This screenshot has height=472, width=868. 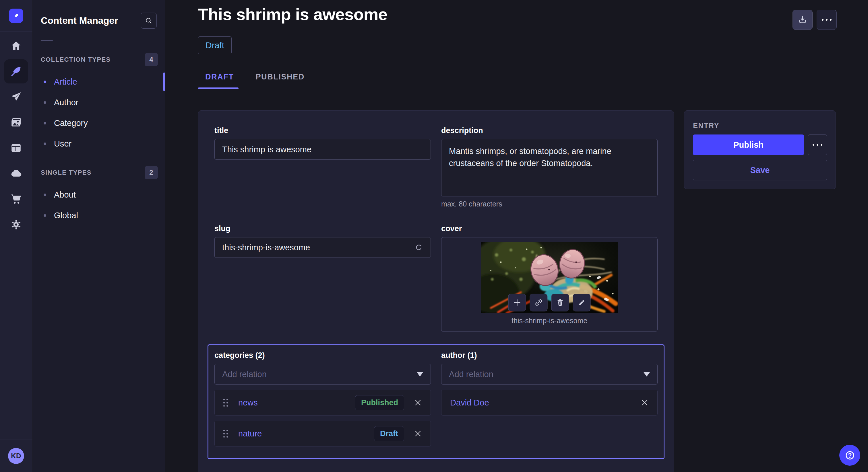 I want to click on copy-link-button, so click(x=539, y=302).